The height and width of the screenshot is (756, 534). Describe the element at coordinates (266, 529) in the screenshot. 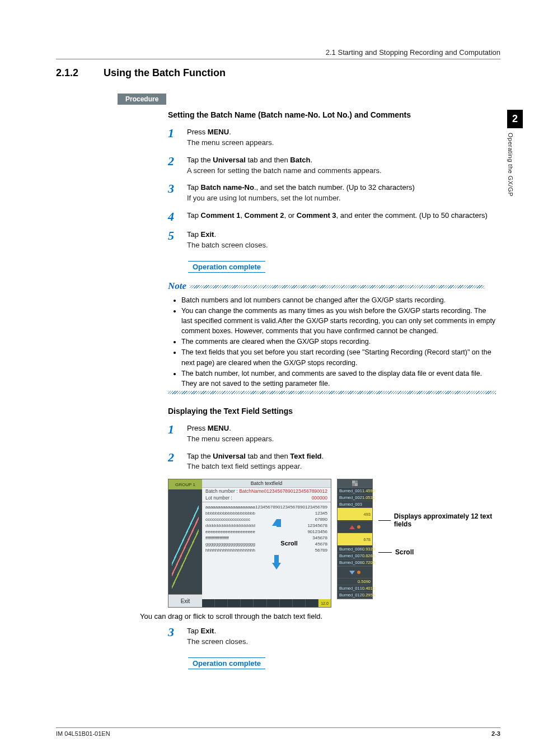

I see `figure-text-list: aaaaaaaaaaaaaaaaaaaa12345678901234567890…` at that location.